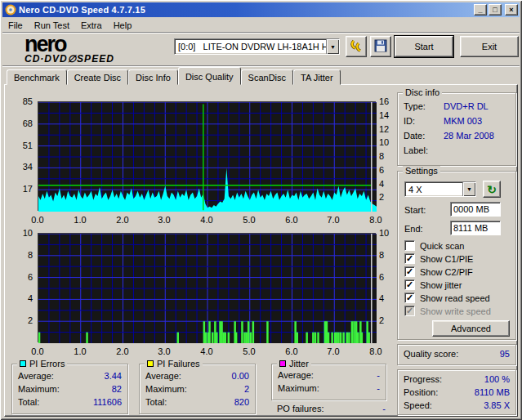 The height and width of the screenshot is (420, 522). I want to click on quick-scan-checkbox-box, so click(410, 245).